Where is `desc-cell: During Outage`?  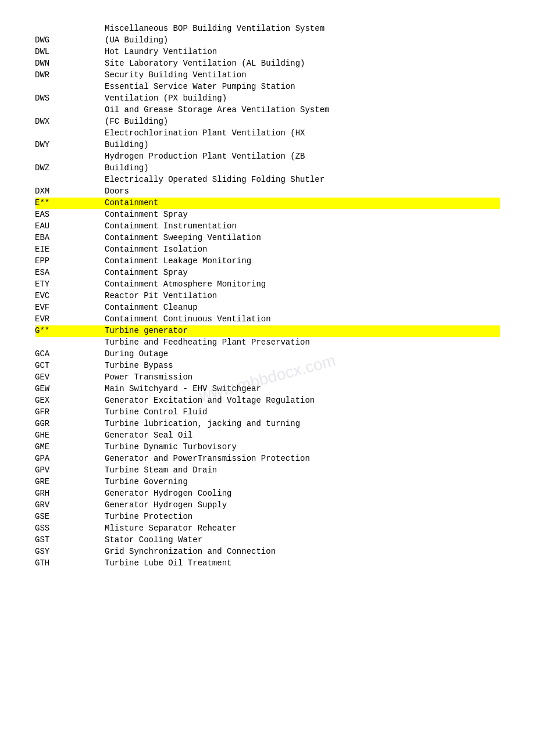
desc-cell: During Outage is located at coordinates (302, 354).